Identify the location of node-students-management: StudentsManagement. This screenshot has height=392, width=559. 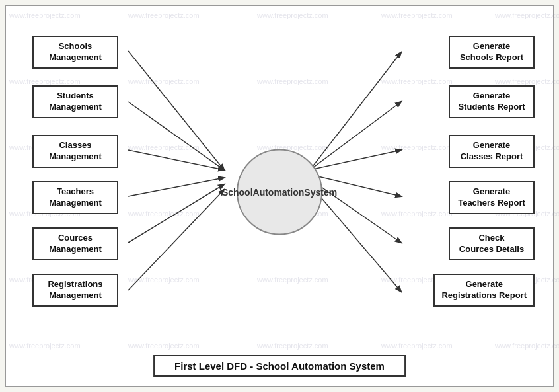
(75, 102).